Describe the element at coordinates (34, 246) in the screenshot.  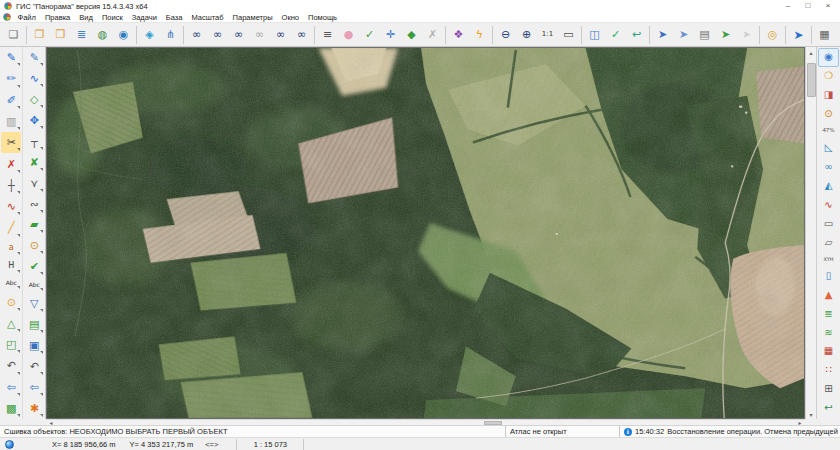
I see `flashlight-shape-button: ⊙` at that location.